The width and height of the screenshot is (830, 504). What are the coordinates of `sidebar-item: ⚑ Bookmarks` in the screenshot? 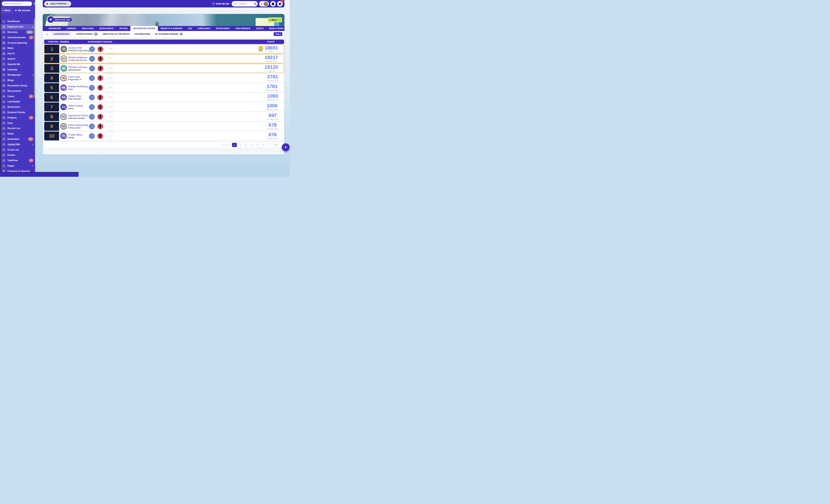 It's located at (18, 107).